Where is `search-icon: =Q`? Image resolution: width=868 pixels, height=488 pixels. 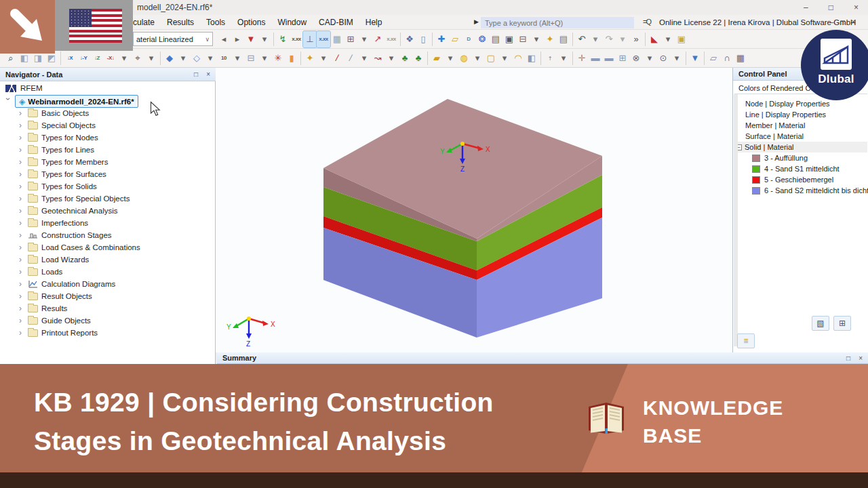
search-icon: =Q is located at coordinates (647, 22).